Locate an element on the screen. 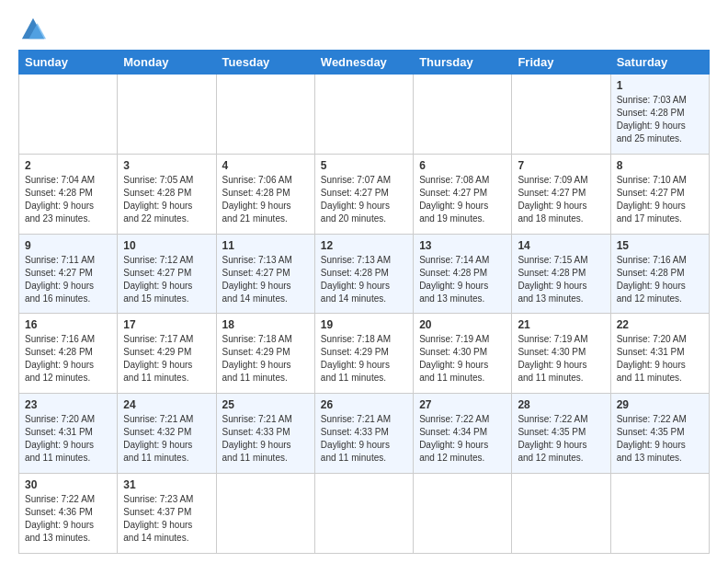  day-info: Sunrise: 7:22 AMSunset: 4:35 PMDaylight:… is located at coordinates (561, 439).